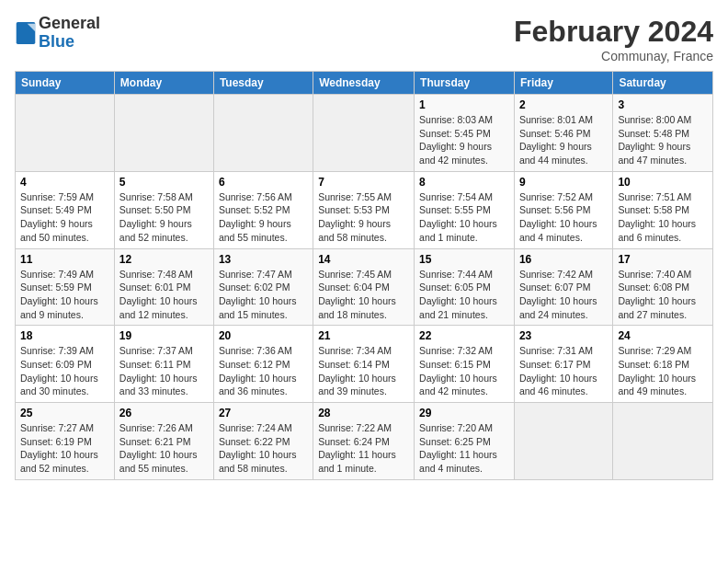  What do you see at coordinates (464, 449) in the screenshot?
I see `day-info: Sunrise: 7:20 AMSunset: 6:25 PMDaylight:…` at bounding box center [464, 449].